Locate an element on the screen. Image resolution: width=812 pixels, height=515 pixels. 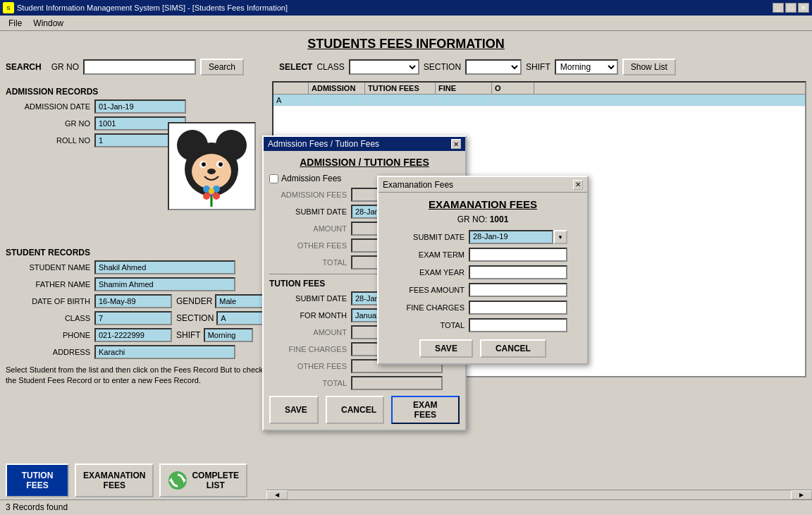
student-name-field is located at coordinates (165, 267).